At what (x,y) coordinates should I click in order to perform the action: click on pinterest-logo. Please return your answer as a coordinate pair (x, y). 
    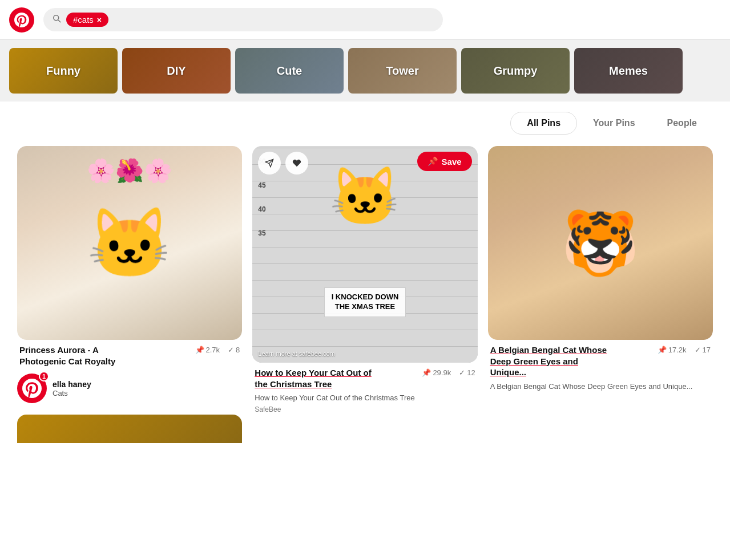
    Looking at the image, I should click on (22, 20).